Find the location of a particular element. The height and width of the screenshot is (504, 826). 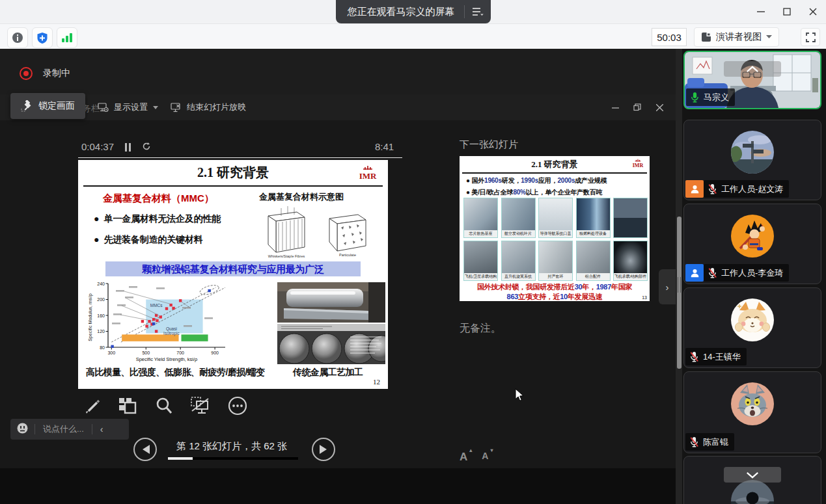

more-participants-chevron-down-icon is located at coordinates (752, 475).